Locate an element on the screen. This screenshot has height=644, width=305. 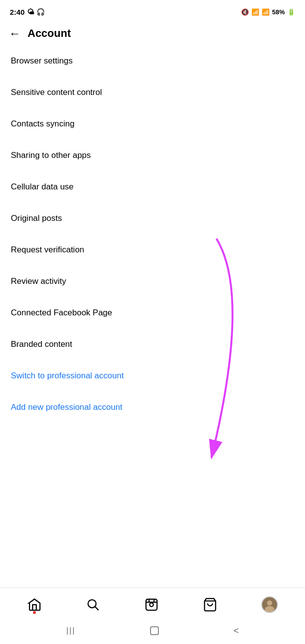
wifi-icon: 📶 is located at coordinates (255, 12).